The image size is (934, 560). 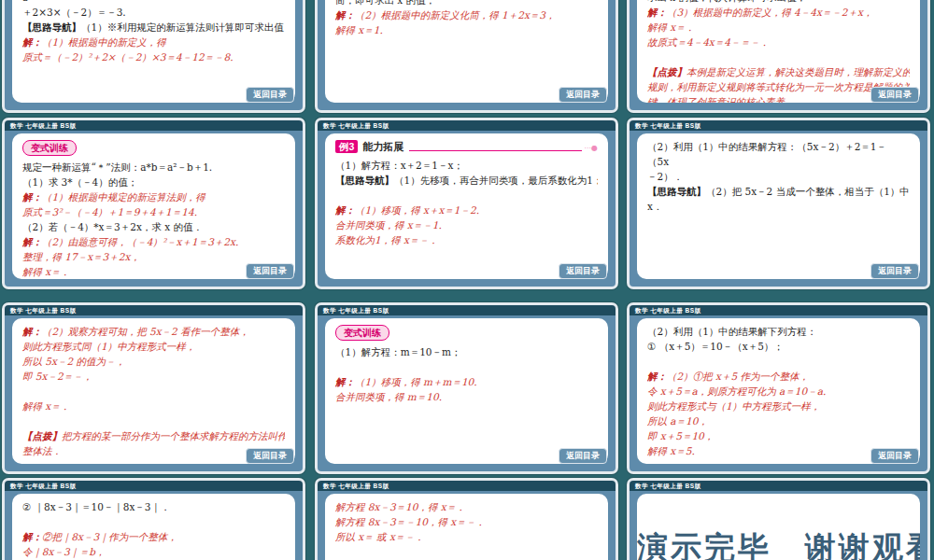 What do you see at coordinates (153, 394) in the screenshot?
I see `slide-body: 解：（2）观察方程可知，把 5x－2 看作一个整体，则此方程形式同（1）中方程形…` at bounding box center [153, 394].